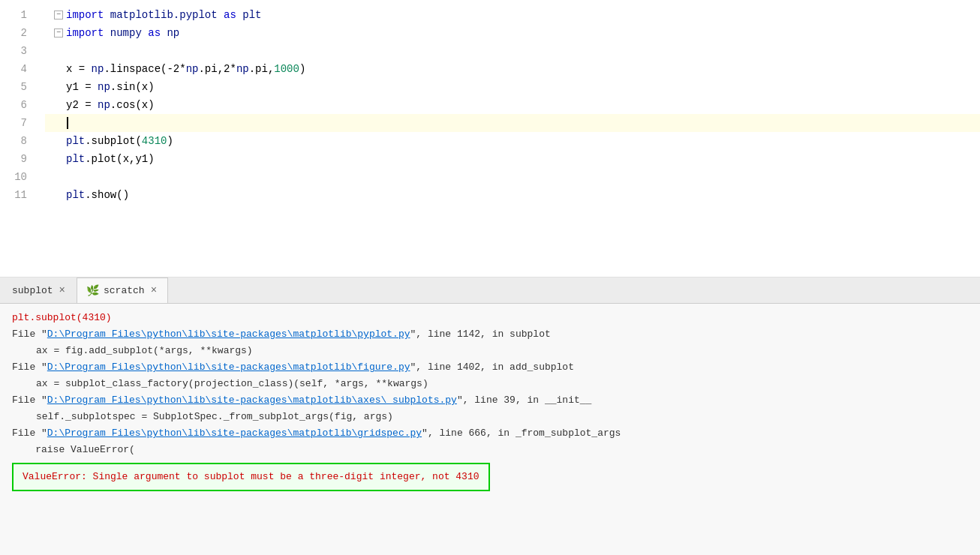  I want to click on code-line-2: −import numpy as np, so click(513, 33).